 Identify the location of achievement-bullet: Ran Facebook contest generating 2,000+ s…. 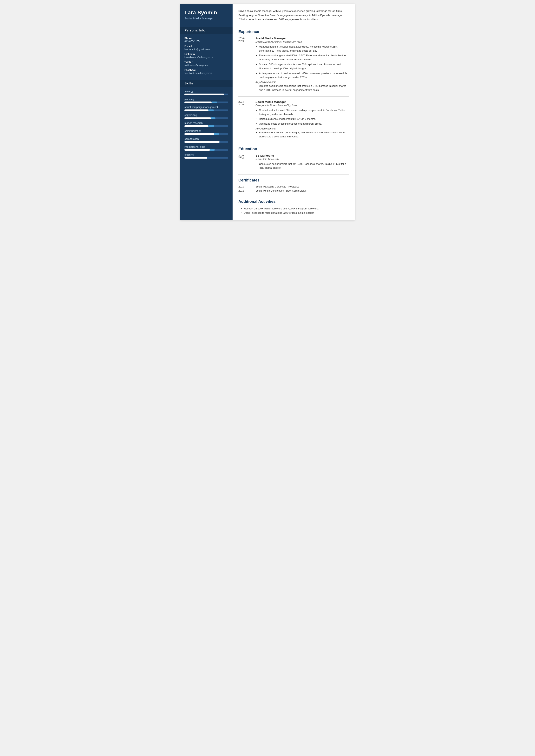
(304, 135).